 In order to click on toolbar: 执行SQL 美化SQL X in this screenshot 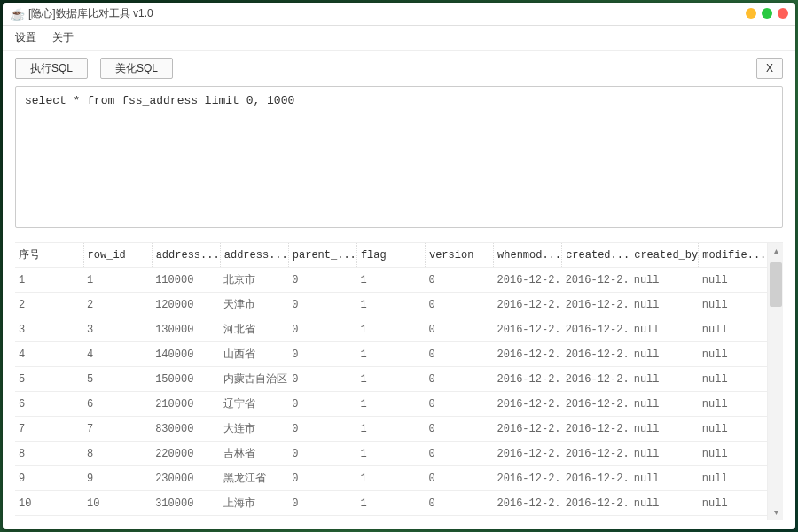, I will do `click(399, 68)`.